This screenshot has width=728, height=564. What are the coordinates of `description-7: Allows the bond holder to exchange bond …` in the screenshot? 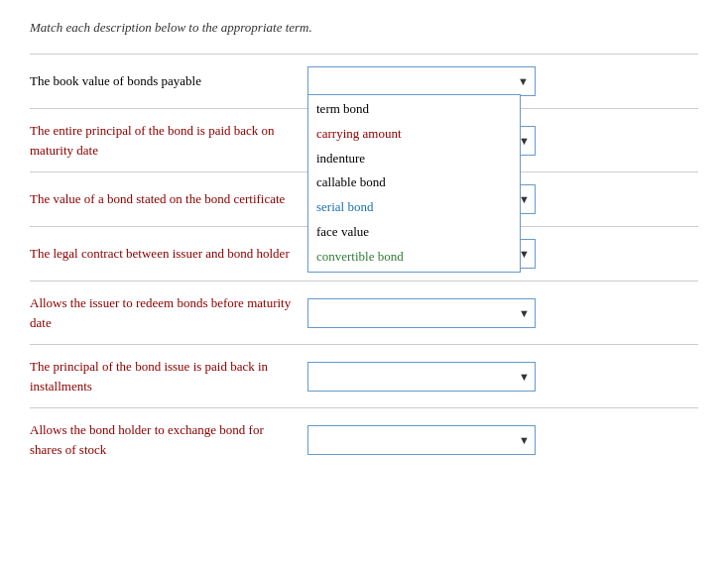 It's located at (169, 440).